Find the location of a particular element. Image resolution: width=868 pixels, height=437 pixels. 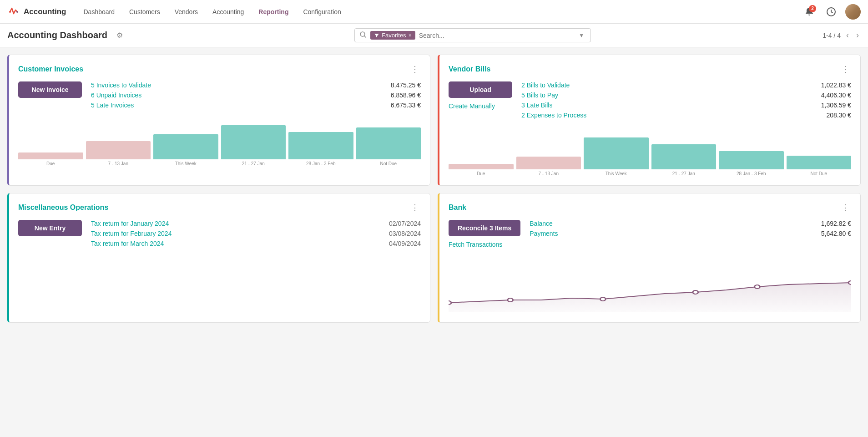

pagination-info: 1-4 / 4 ‹ › is located at coordinates (842, 36).